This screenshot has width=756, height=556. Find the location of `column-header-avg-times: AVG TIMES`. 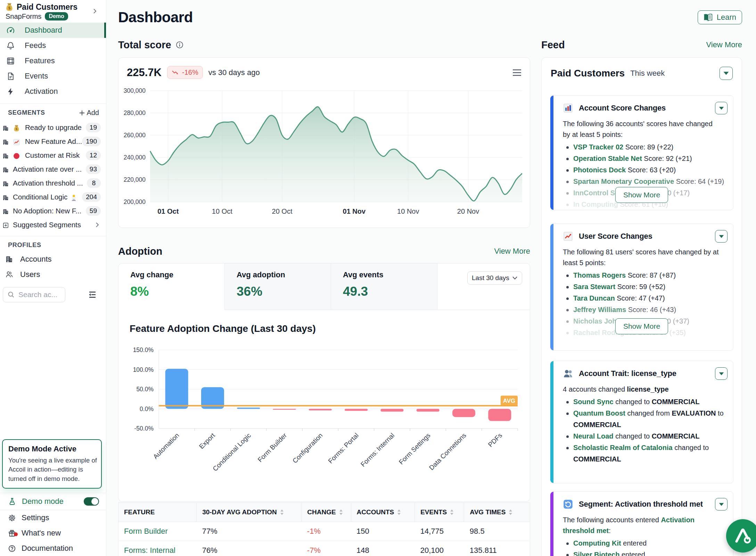

column-header-avg-times: AVG TIMES is located at coordinates (497, 512).